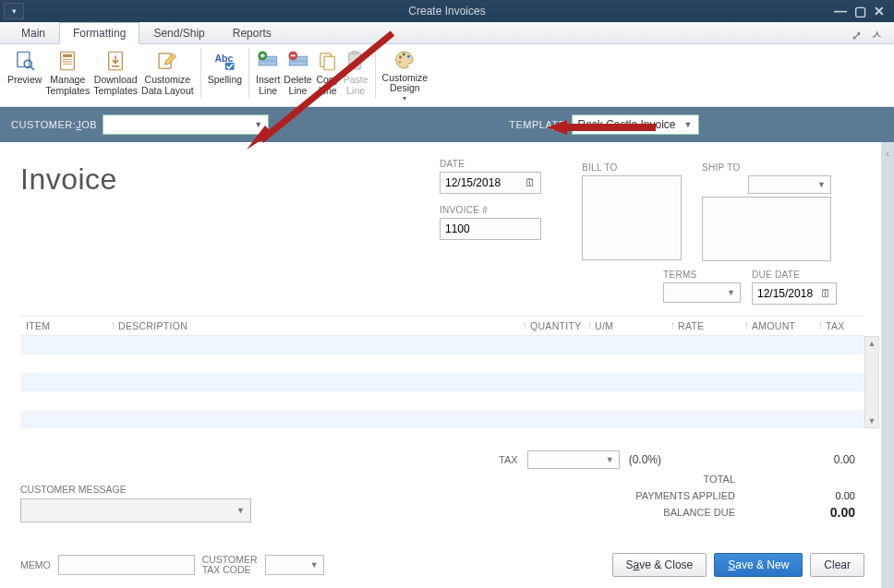 Image resolution: width=894 pixels, height=588 pixels. What do you see at coordinates (35, 565) in the screenshot?
I see `memo-label: MEMO` at bounding box center [35, 565].